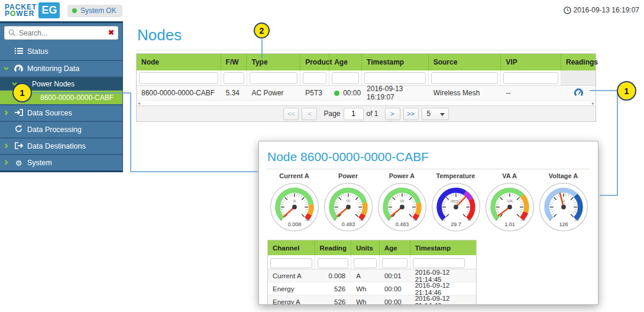 The width and height of the screenshot is (644, 312). I want to click on status-ok-dot-icon, so click(75, 11).